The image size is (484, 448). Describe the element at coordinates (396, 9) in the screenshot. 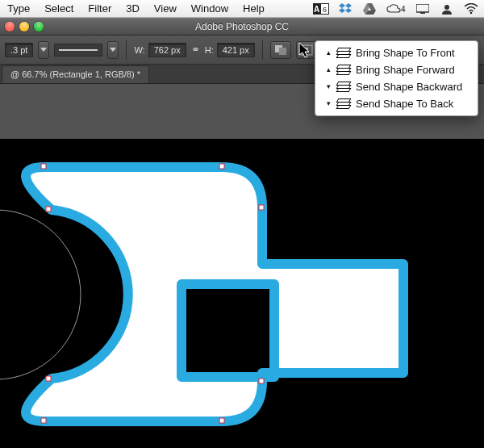

I see `cc-cloud-icon: 4` at that location.